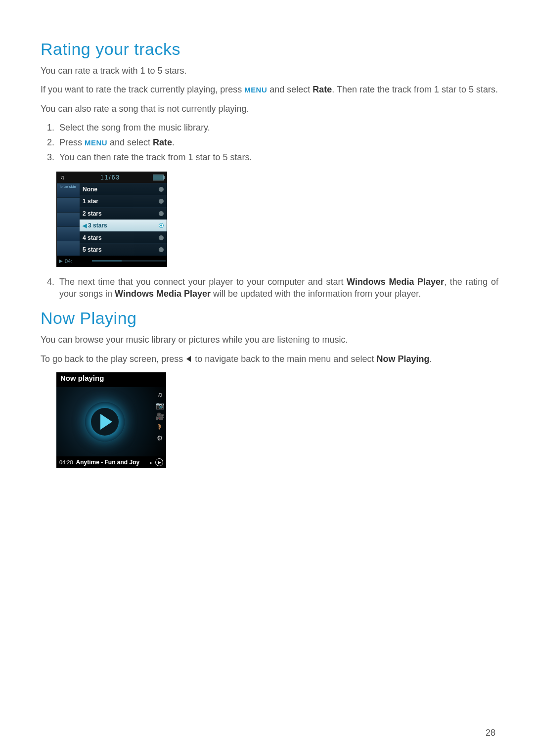 This screenshot has width=534, height=756. I want to click on progress-bar, so click(129, 261).